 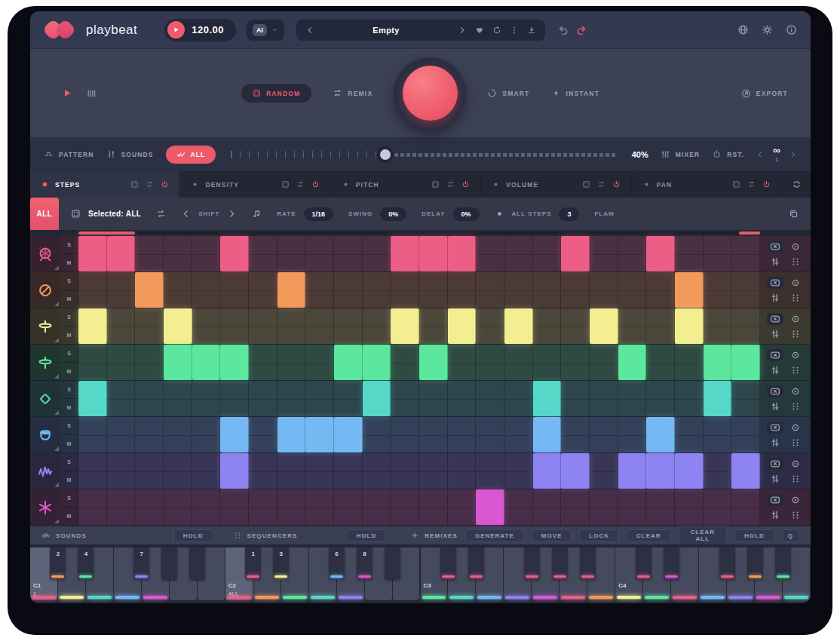 I want to click on tab-steps: STEPS, so click(x=106, y=184).